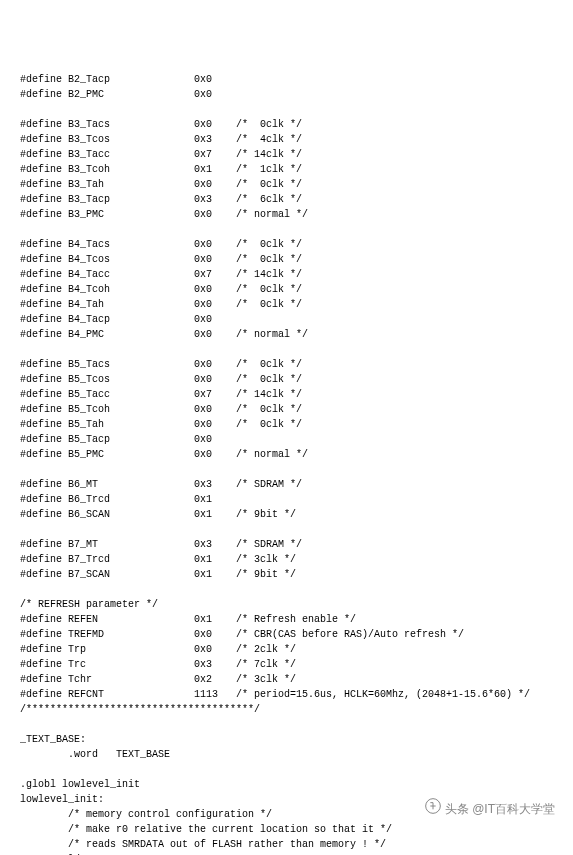 This screenshot has width=573, height=855. What do you see at coordinates (286, 274) in the screenshot?
I see `code-line: #define B4_Tacc 0x7 /* 14clk */` at bounding box center [286, 274].